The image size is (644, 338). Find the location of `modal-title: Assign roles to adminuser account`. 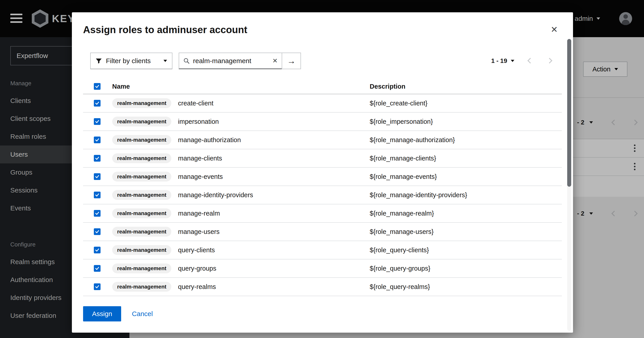

modal-title: Assign roles to adminuser account is located at coordinates (165, 30).